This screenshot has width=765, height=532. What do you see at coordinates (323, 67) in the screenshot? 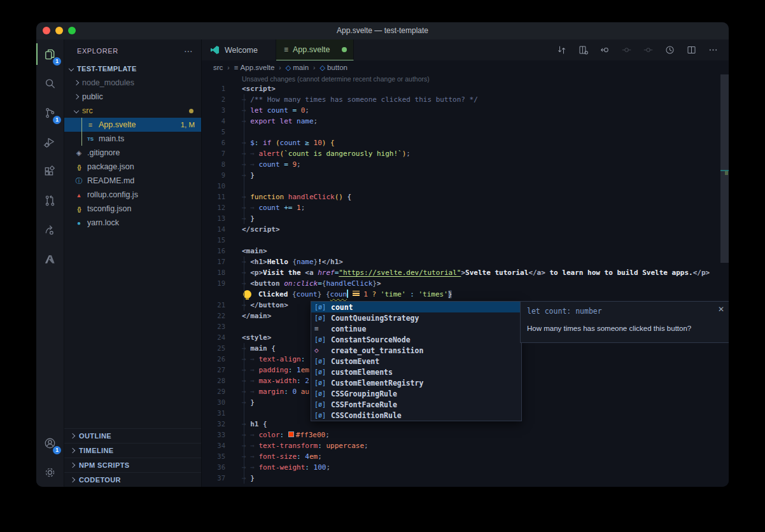
I see `symbol-box-icon: ◇` at bounding box center [323, 67].